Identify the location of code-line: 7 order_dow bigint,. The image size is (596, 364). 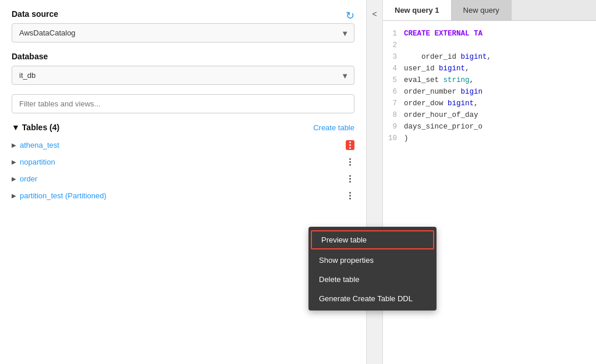
(489, 104).